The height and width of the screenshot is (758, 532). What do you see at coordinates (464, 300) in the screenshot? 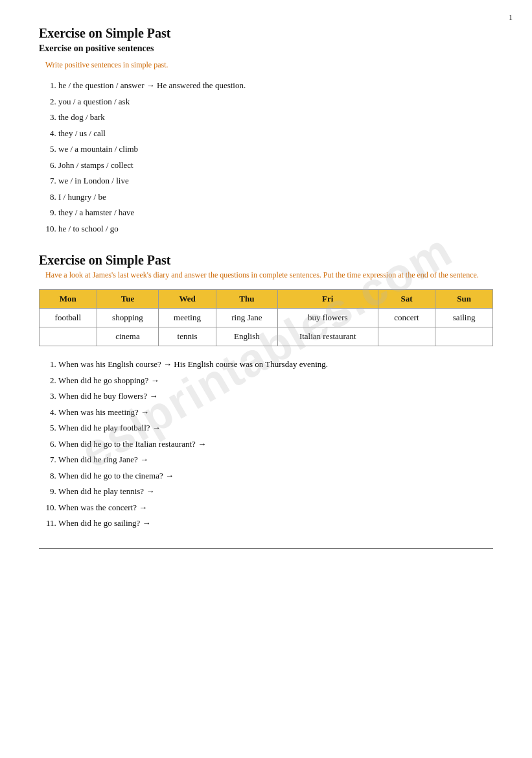
I see `diary-header-sun: Sun` at bounding box center [464, 300].